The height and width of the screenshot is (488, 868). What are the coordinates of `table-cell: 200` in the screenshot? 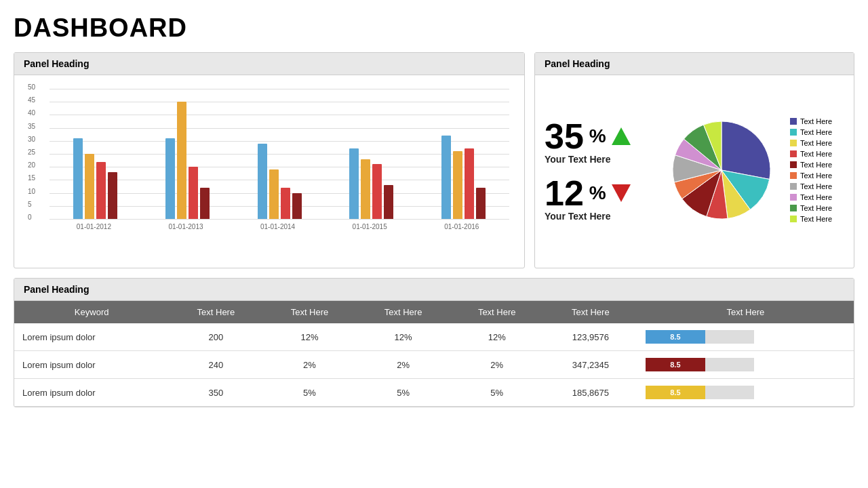 It's located at (216, 338).